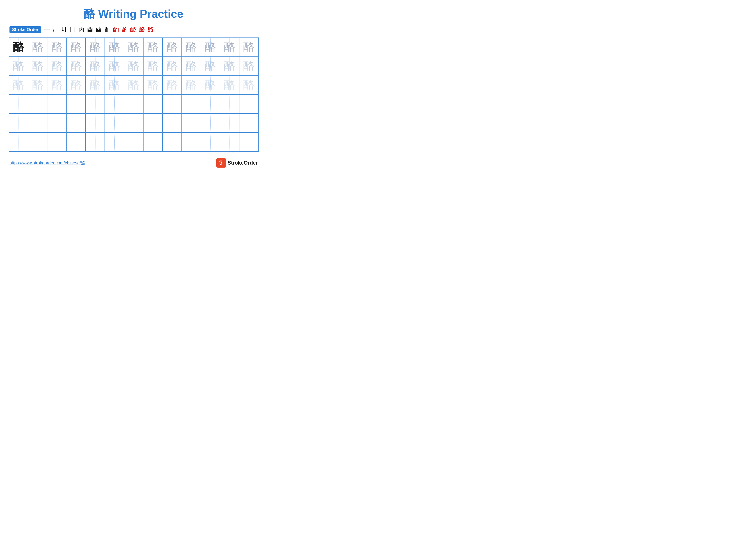 This screenshot has height=534, width=756. What do you see at coordinates (95, 123) in the screenshot?
I see `grid-cell-r5c5` at bounding box center [95, 123].